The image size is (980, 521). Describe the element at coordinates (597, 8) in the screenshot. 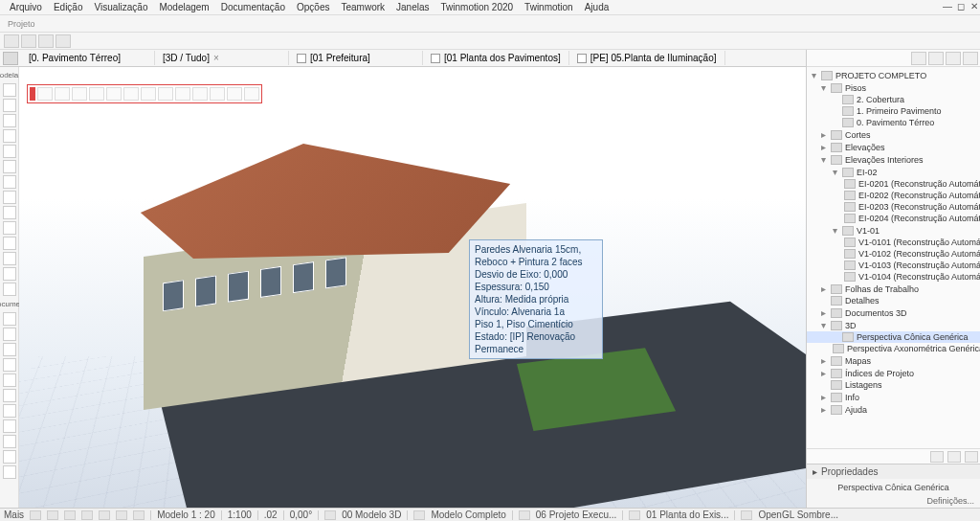

I see `menu-item: Ajuda` at that location.